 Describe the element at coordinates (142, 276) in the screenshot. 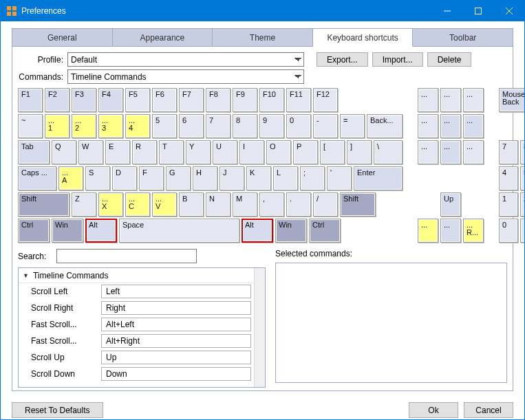

I see `commands-list-header: ▼ Timeline Commands` at that location.